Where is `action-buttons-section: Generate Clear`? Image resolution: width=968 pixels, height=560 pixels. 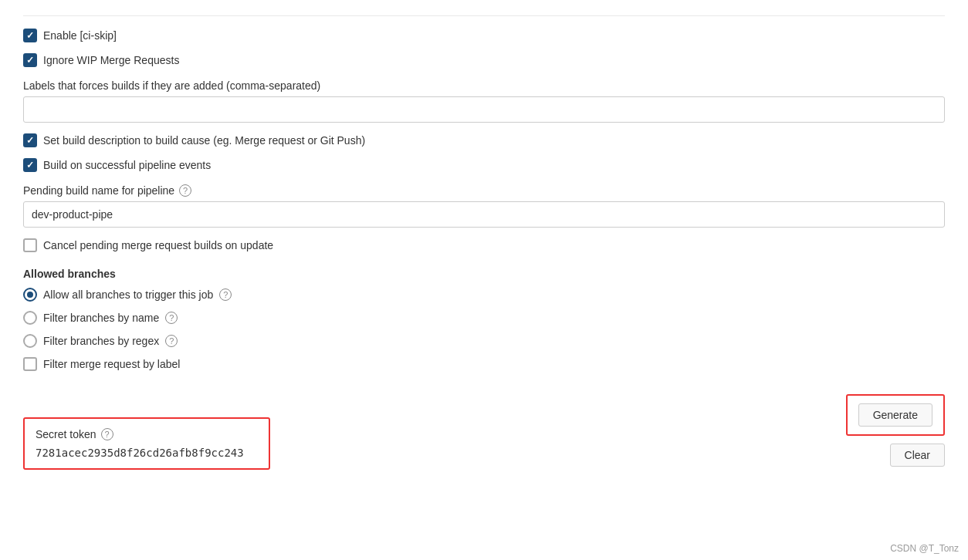
action-buttons-section: Generate Clear is located at coordinates (895, 430).